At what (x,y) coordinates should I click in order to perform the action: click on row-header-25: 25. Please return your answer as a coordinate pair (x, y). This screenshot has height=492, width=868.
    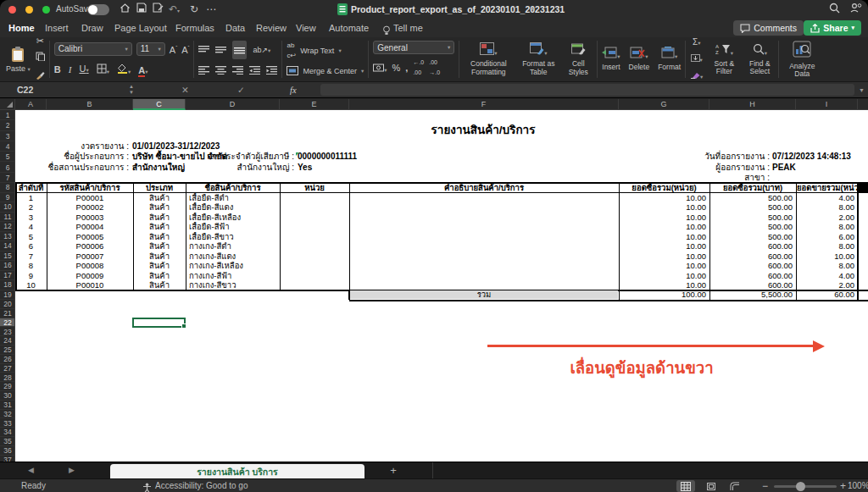
    Looking at the image, I should click on (8, 351).